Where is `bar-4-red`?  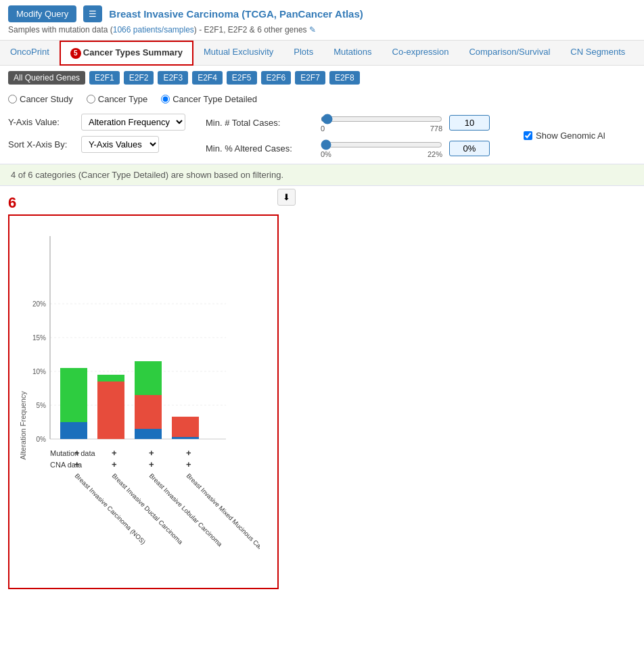 bar-4-red is located at coordinates (185, 428).